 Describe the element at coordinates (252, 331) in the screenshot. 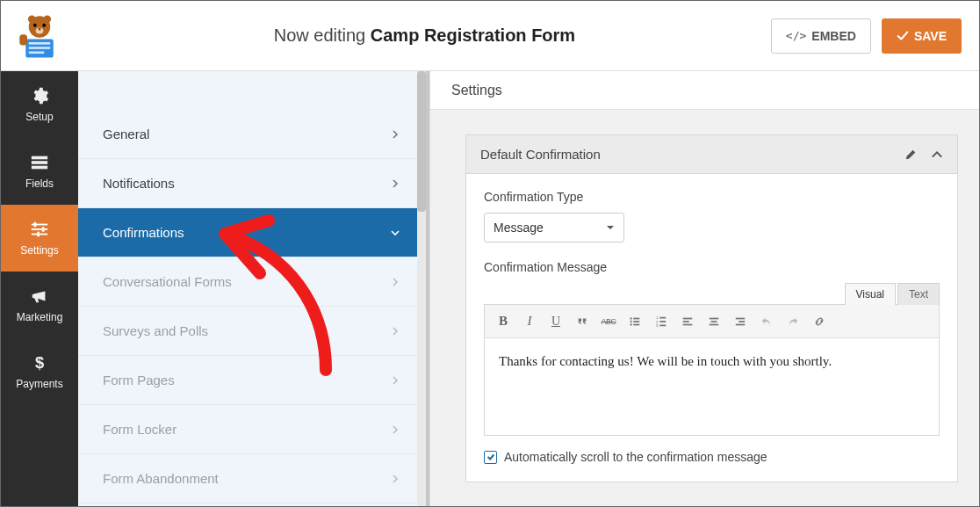

I see `submenu-surveys: Surveys and Polls` at that location.